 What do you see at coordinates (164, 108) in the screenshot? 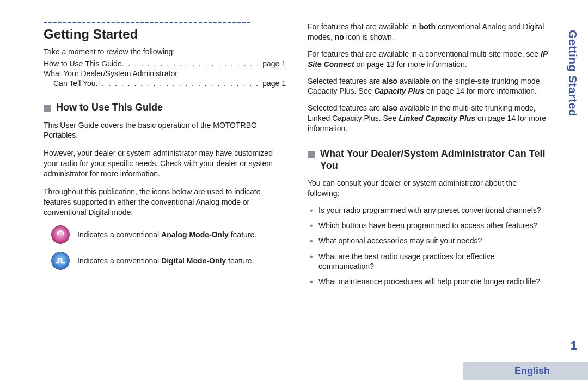
I see `subheading-how-to-use: How to Use This Guide` at bounding box center [164, 108].